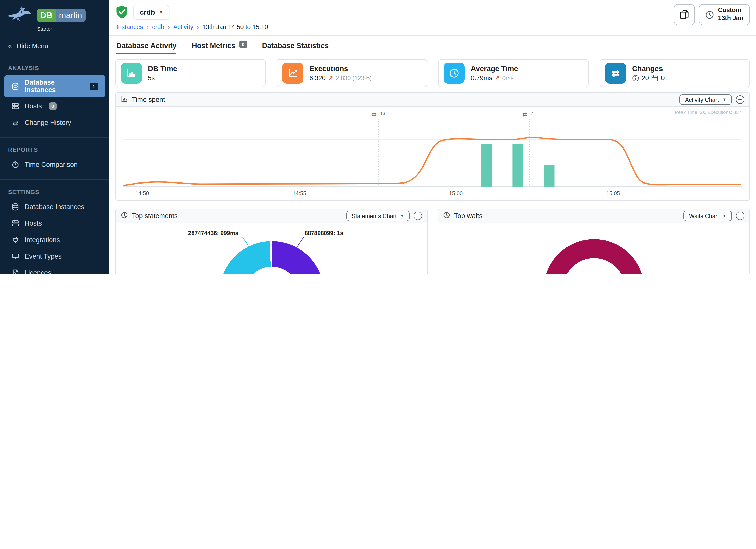 This screenshot has width=756, height=549. Describe the element at coordinates (55, 156) in the screenshot. I see `sidebar-section-reports: REPORTS Time Comparison` at that location.